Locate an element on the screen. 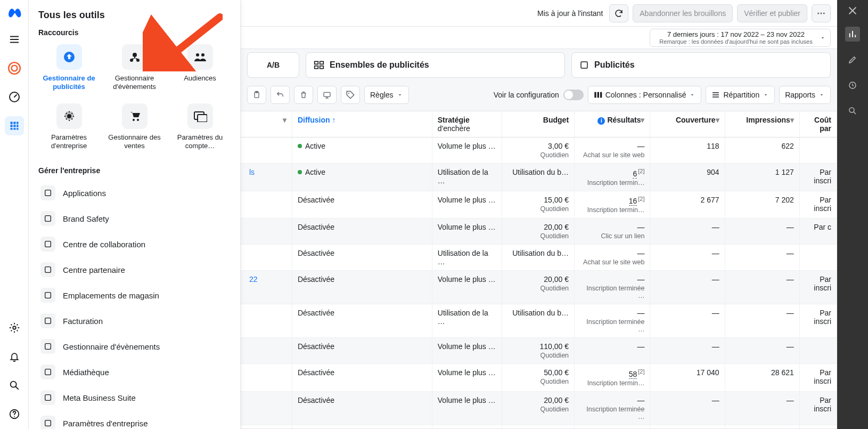 The height and width of the screenshot is (429, 868). clock-icon is located at coordinates (853, 85).